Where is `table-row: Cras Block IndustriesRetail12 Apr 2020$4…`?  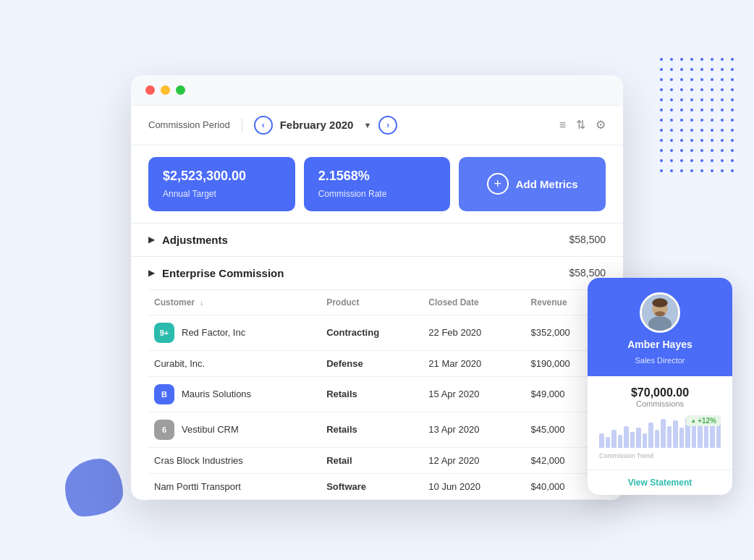
table-row: Cras Block IndustriesRetail12 Apr 2020$4… is located at coordinates (377, 460).